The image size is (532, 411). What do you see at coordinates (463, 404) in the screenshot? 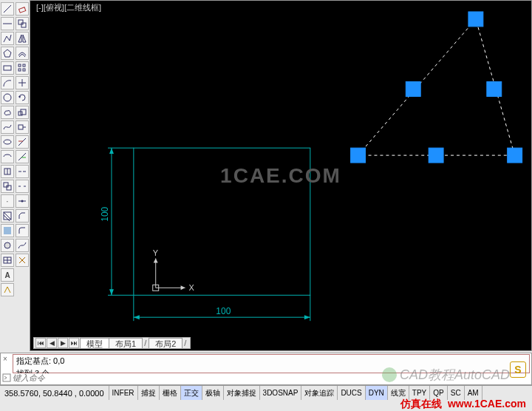
I see `site-brand: 仿真在线 www.1CAE.com` at bounding box center [463, 404].